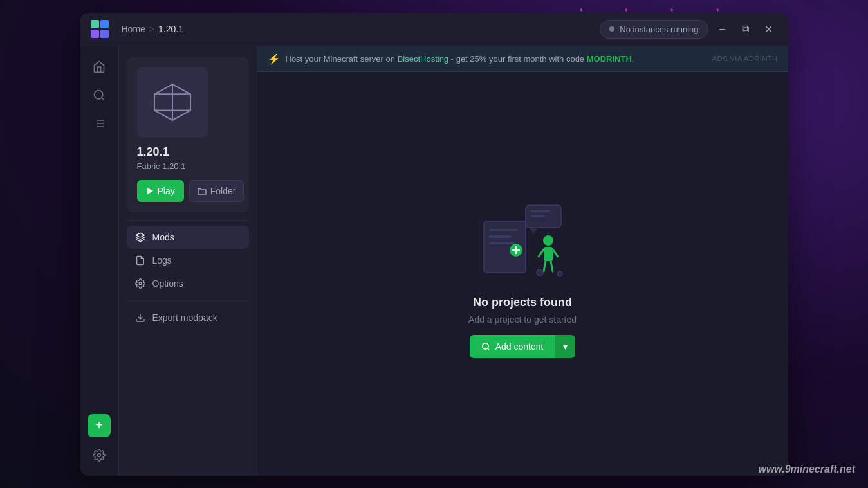 The height and width of the screenshot is (488, 868). What do you see at coordinates (497, 59) in the screenshot?
I see `ad-text: Host your Minecraft server on BisectHost…` at bounding box center [497, 59].